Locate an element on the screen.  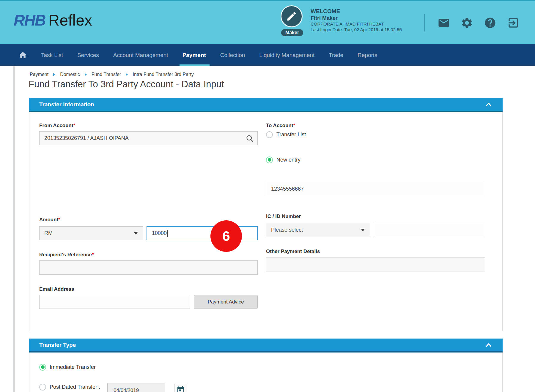
role-badge: Maker is located at coordinates (292, 33).